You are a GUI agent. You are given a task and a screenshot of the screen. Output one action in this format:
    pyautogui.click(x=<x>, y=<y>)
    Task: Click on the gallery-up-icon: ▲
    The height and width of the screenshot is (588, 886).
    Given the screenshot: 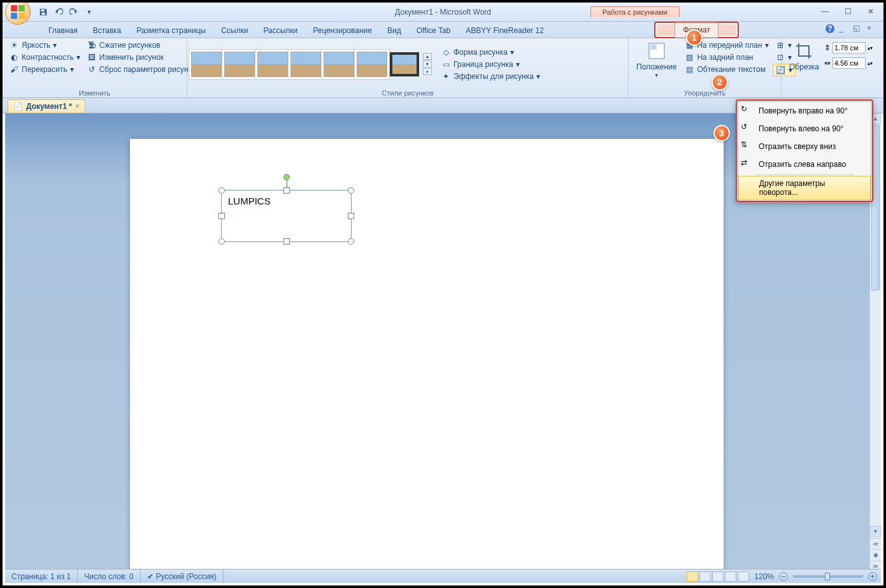 What is the action you would take?
    pyautogui.click(x=427, y=56)
    